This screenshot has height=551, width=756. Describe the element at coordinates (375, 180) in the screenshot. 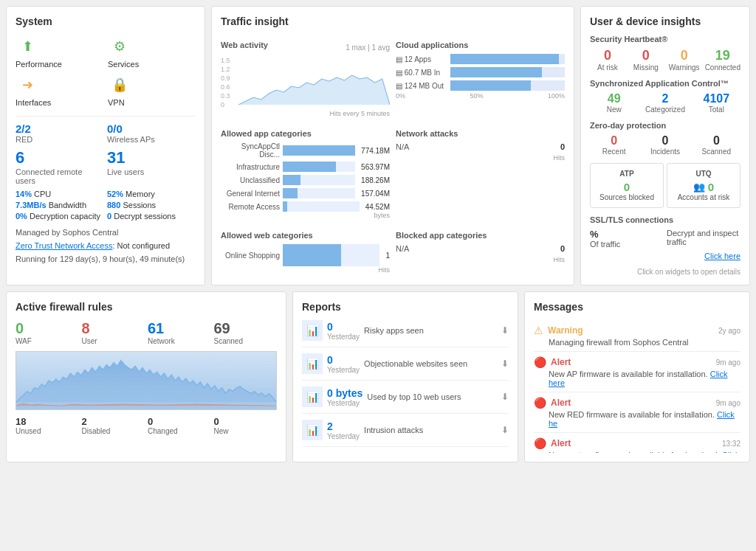

I see `allowed-bar-value-2: 188.26M` at that location.